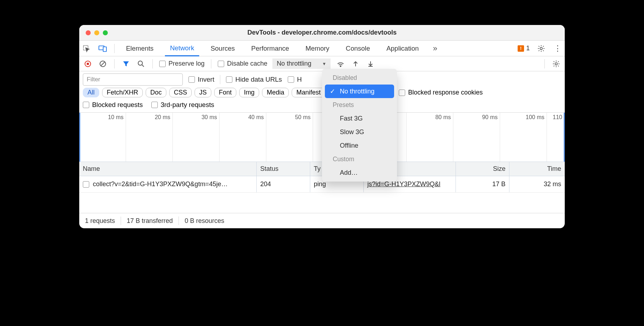 The height and width of the screenshot is (326, 644). What do you see at coordinates (113, 105) in the screenshot?
I see `blocked-requests-checkbox: Blocked requests` at bounding box center [113, 105].